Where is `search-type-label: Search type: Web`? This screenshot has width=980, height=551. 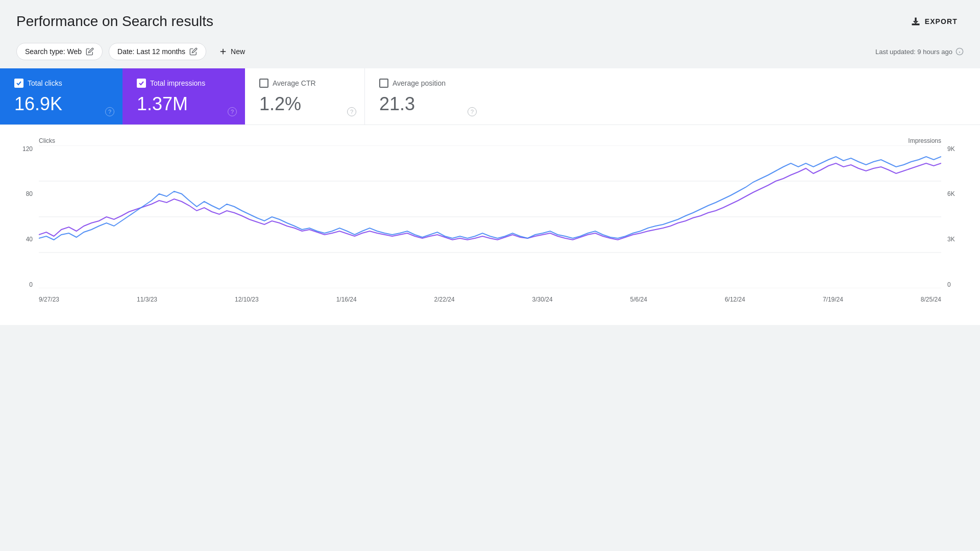
search-type-label: Search type: Web is located at coordinates (53, 52).